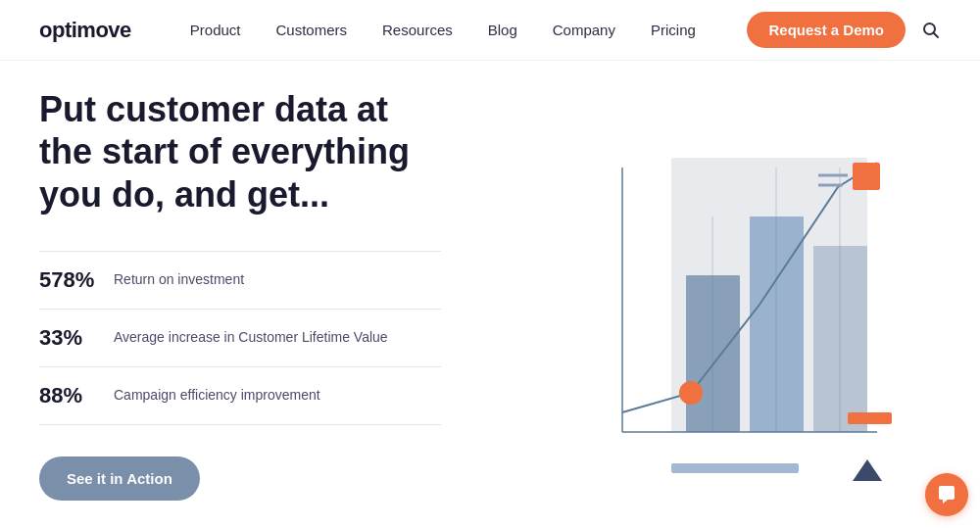  What do you see at coordinates (312, 29) in the screenshot?
I see `nav-customers: Customers` at bounding box center [312, 29].